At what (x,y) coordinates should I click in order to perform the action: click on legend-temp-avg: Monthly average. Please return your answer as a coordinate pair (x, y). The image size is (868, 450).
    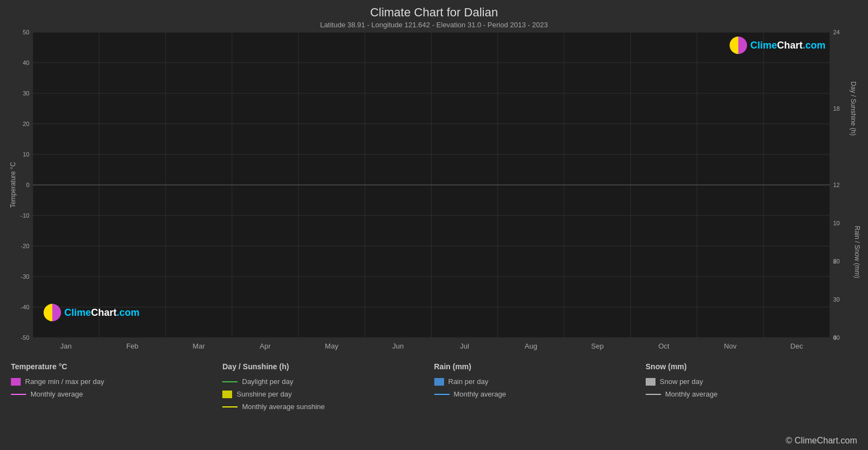
    Looking at the image, I should click on (117, 394).